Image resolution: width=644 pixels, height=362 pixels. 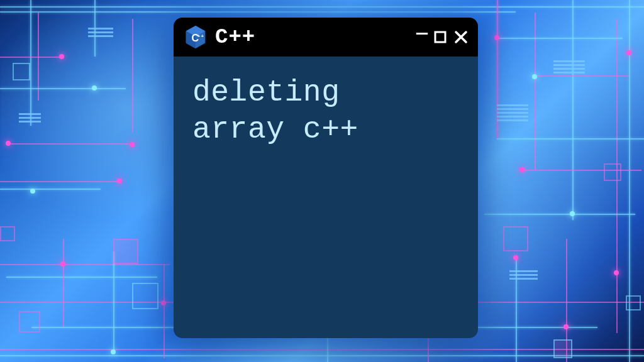 What do you see at coordinates (421, 37) in the screenshot?
I see `minimize-button: —` at bounding box center [421, 37].